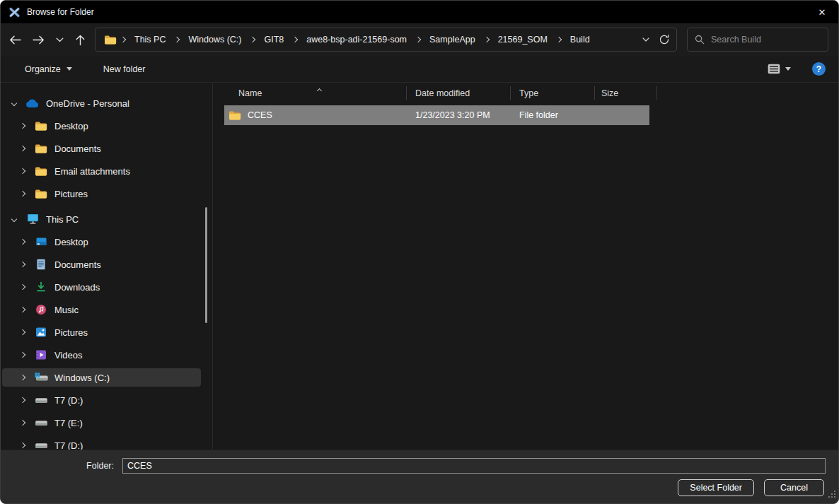 This screenshot has height=504, width=839. Describe the element at coordinates (69, 423) in the screenshot. I see `sidebar-item-label: T7 (E:)` at that location.